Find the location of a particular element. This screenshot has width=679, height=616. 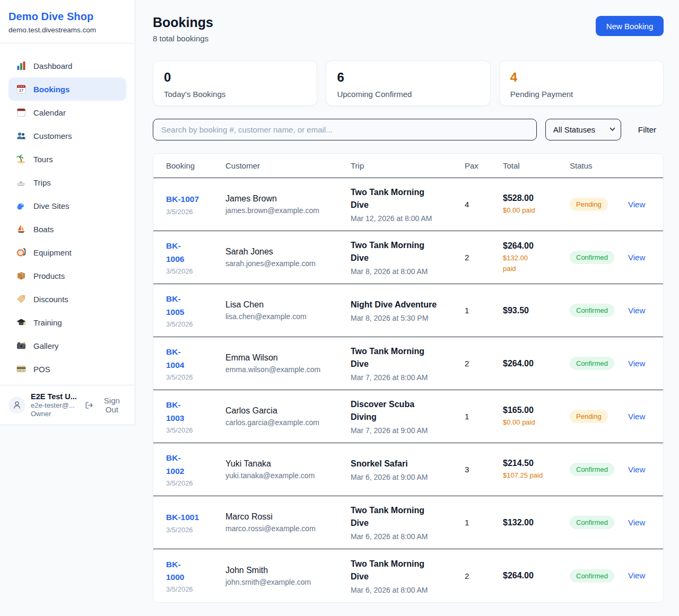

total-amount: $132.00 is located at coordinates (534, 523).